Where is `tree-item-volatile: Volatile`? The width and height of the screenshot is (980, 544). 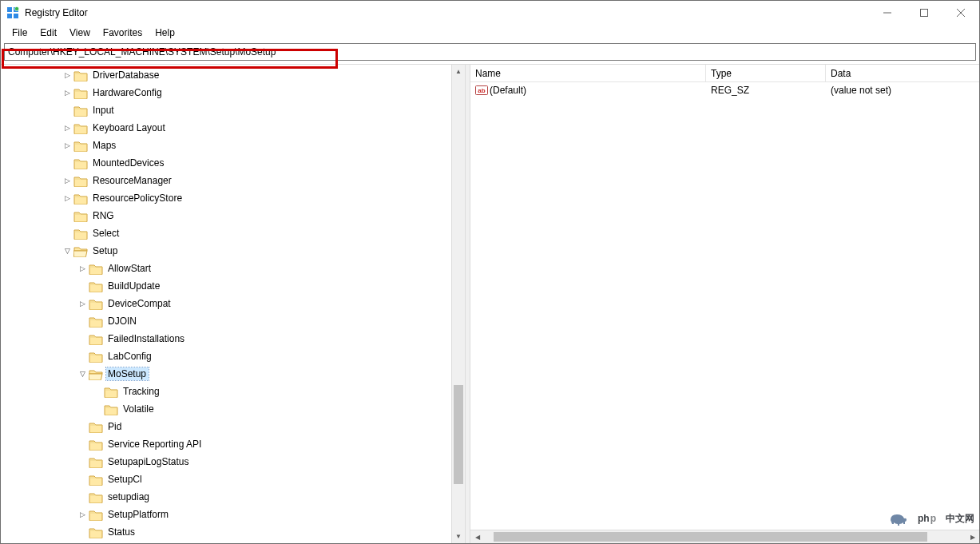 tree-item-volatile: Volatile is located at coordinates (233, 409).